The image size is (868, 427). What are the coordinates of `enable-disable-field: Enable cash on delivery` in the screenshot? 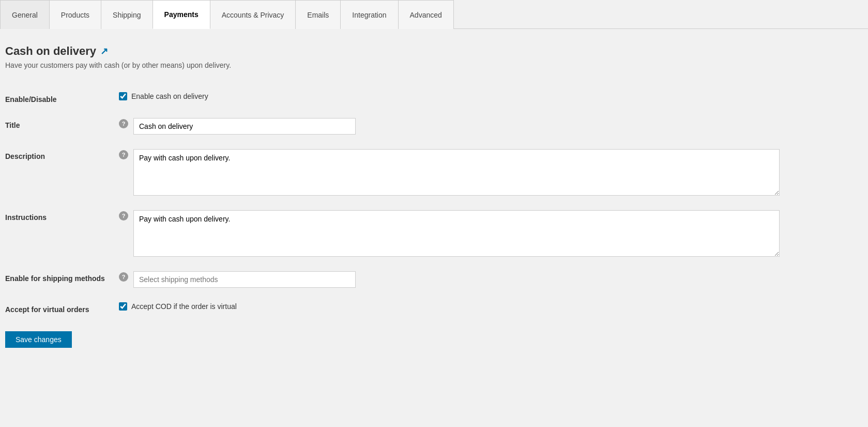 It's located at (486, 96).